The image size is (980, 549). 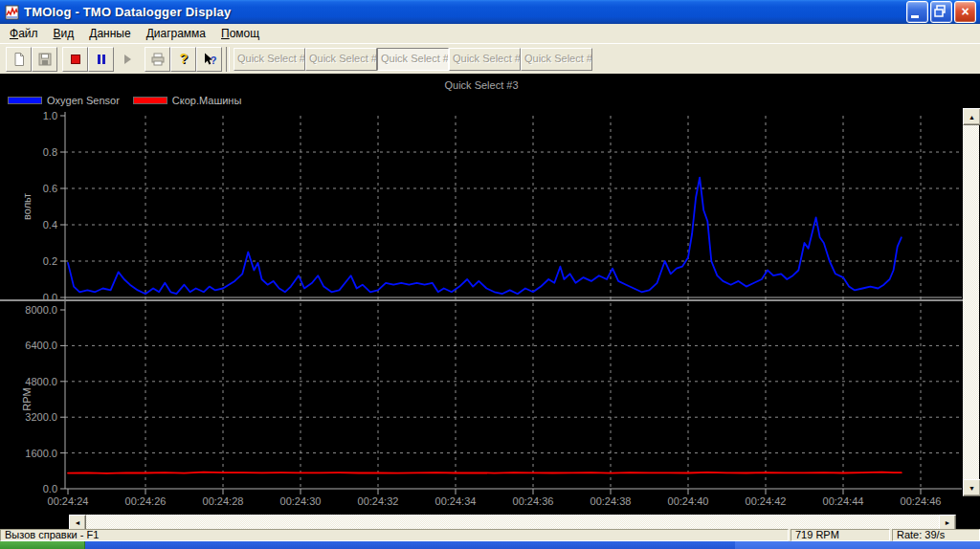 What do you see at coordinates (971, 117) in the screenshot?
I see `scroll-up-button: ▲` at bounding box center [971, 117].